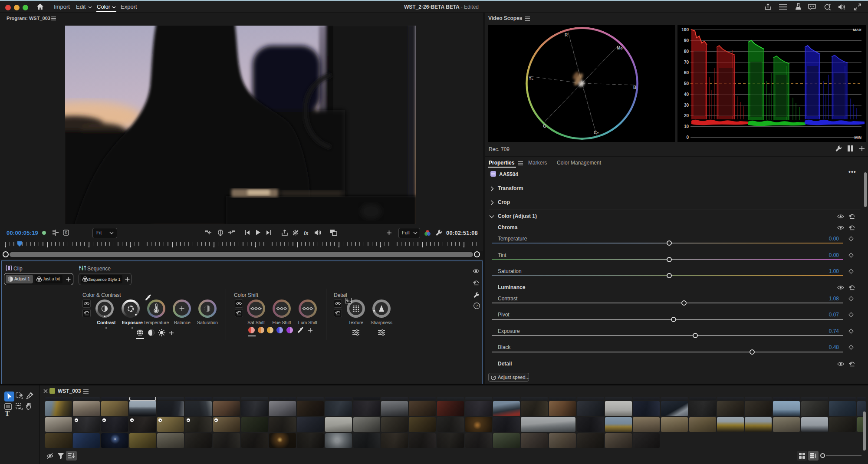 The height and width of the screenshot is (464, 868). Describe the element at coordinates (66, 233) in the screenshot. I see `svg-text: S` at that location.